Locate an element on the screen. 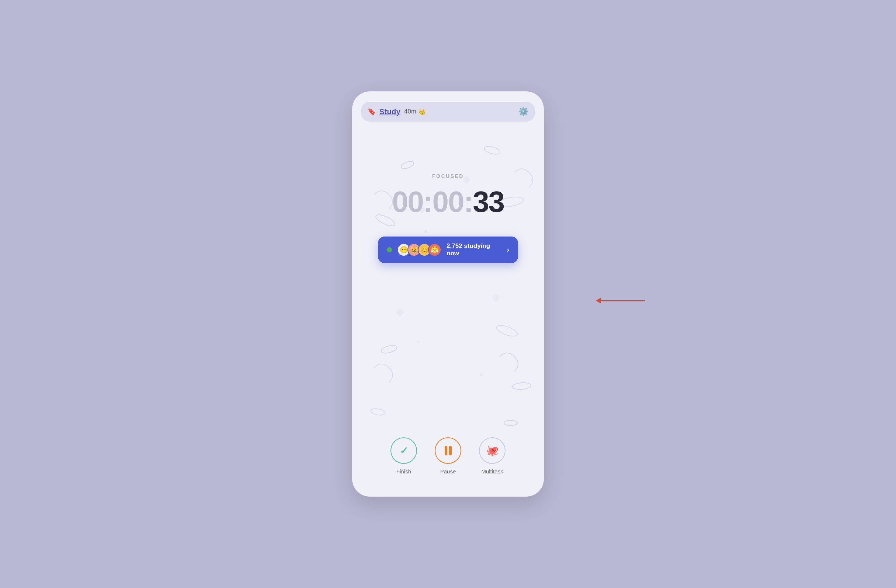  octopus-icon: 🐙 is located at coordinates (492, 451).